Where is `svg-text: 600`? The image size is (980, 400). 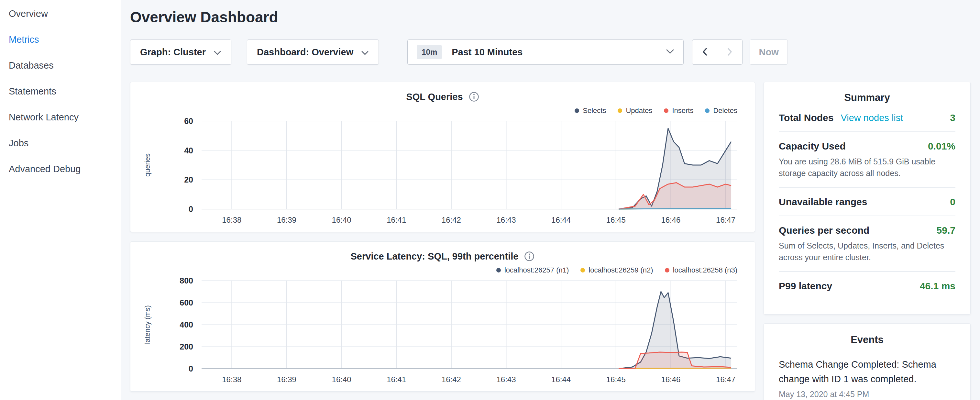
svg-text: 600 is located at coordinates (186, 303).